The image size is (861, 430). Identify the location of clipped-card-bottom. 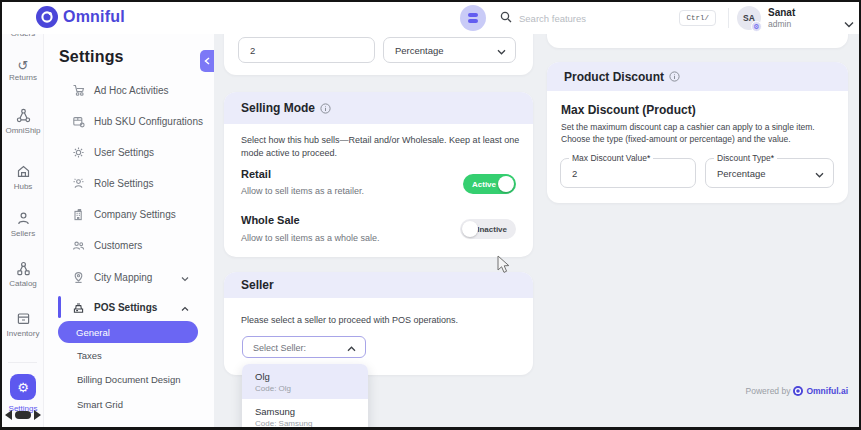
(698, 41).